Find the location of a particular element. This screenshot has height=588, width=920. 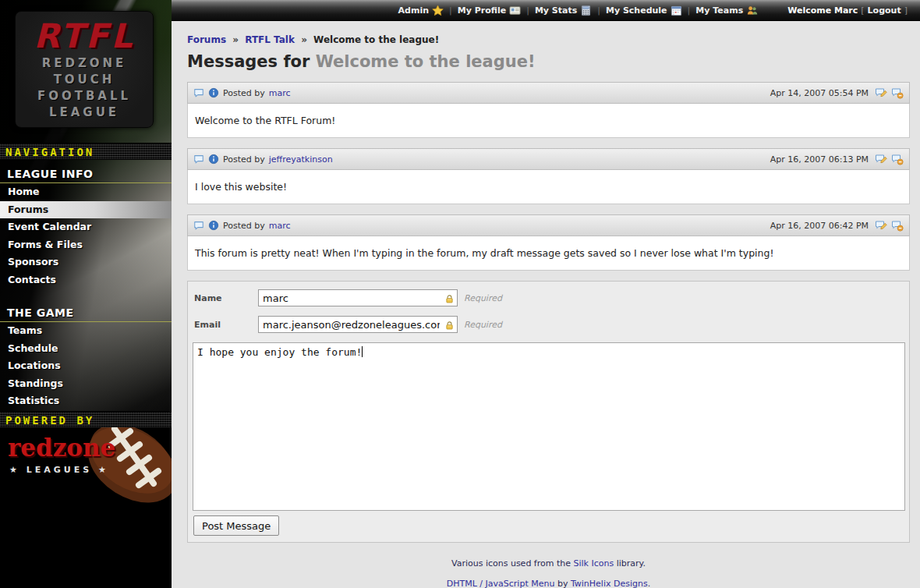

page-title-prefix: Messages for is located at coordinates (248, 62).